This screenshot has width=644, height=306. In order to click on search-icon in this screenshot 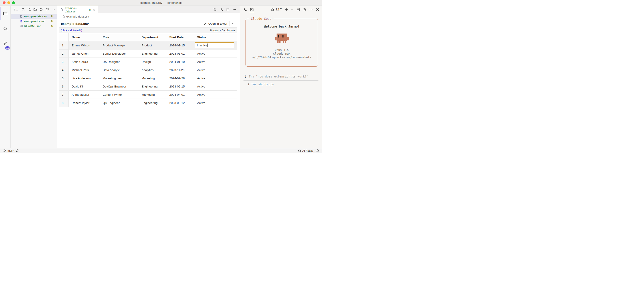, I will do `click(23, 9)`.